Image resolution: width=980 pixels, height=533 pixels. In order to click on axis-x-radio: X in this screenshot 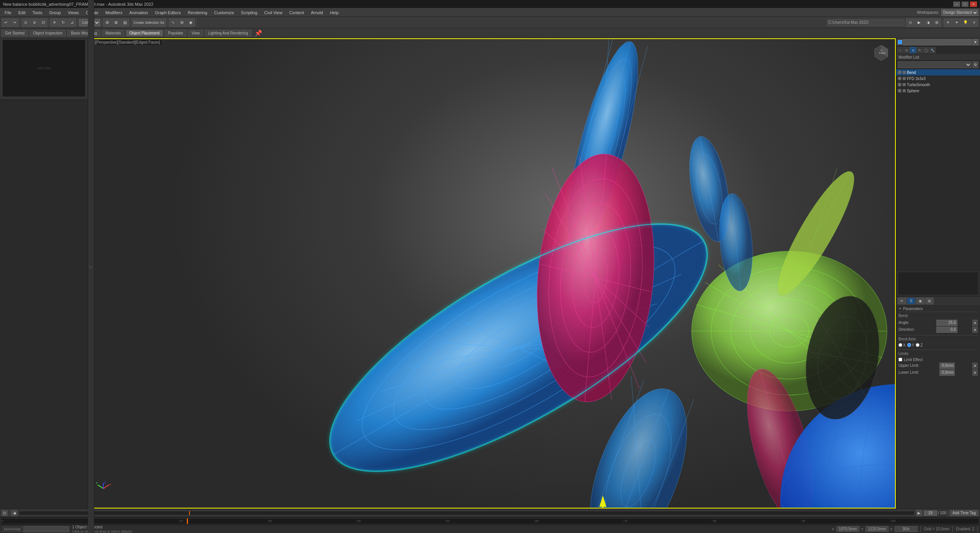, I will do `click(902, 345)`.